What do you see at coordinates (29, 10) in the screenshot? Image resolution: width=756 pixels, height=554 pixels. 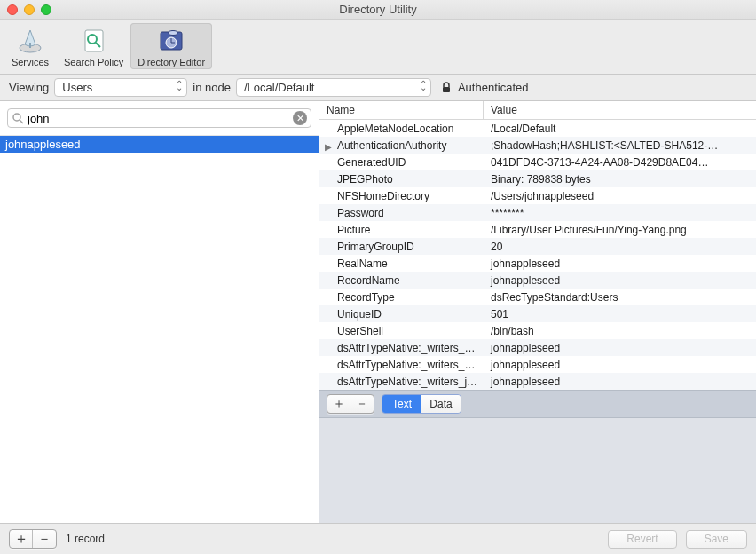 I see `window-controls` at bounding box center [29, 10].